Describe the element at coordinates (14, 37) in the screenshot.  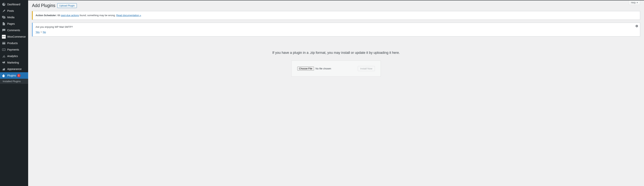
I see `sidebar-item-woocommerce: woo WooCommerce` at that location.